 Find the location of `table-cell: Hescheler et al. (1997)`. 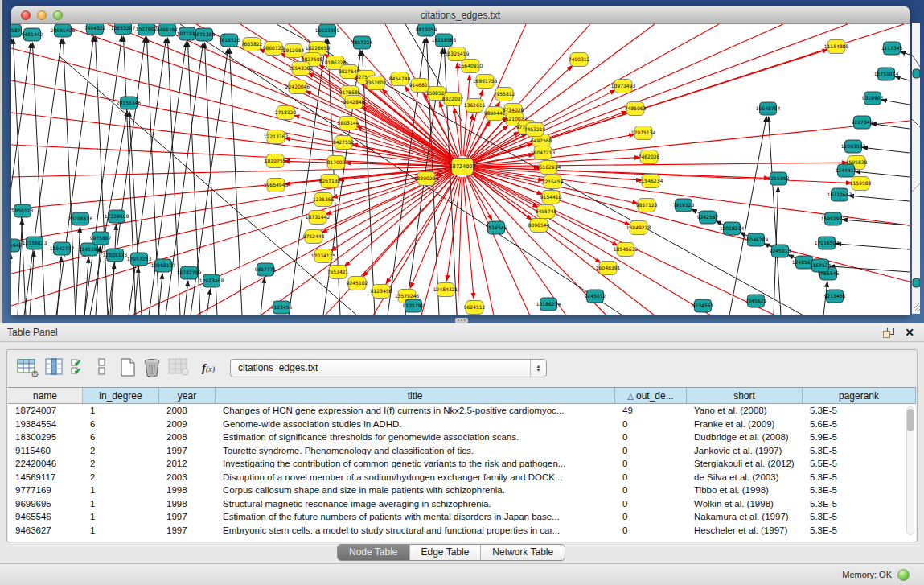

table-cell: Hescheler et al. (1997) is located at coordinates (745, 531).